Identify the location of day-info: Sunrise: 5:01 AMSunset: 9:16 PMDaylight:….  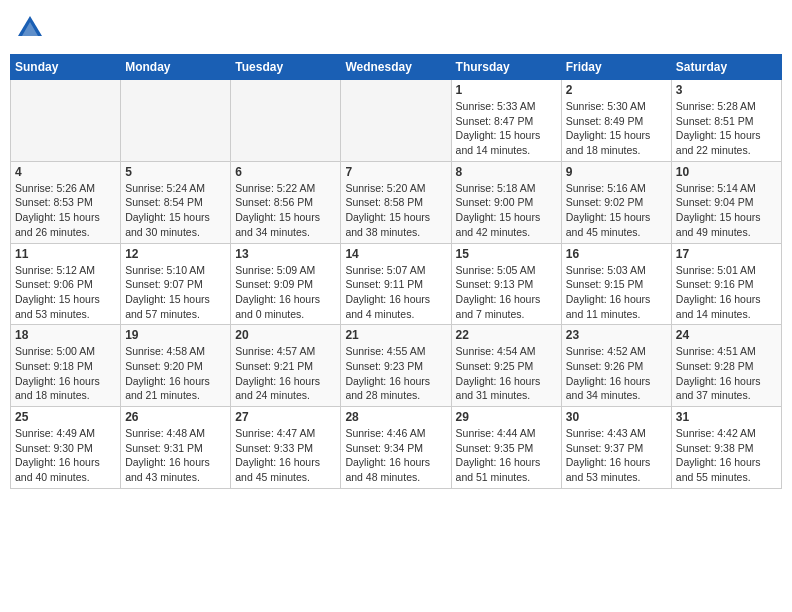
(726, 292).